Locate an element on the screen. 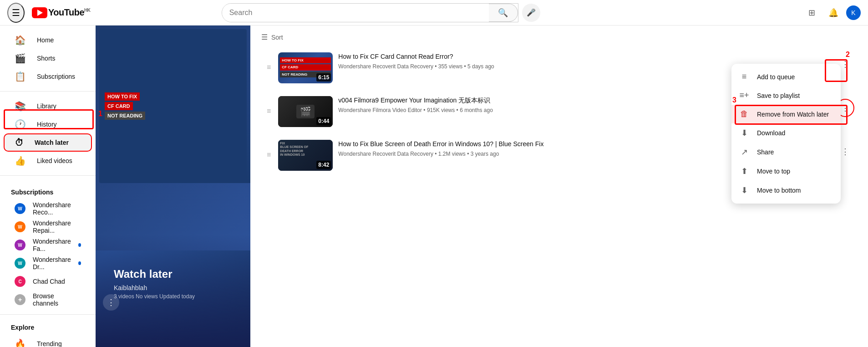 This screenshot has width=868, height=347. video-thumb-2: 🎬 0:44 is located at coordinates (305, 112).